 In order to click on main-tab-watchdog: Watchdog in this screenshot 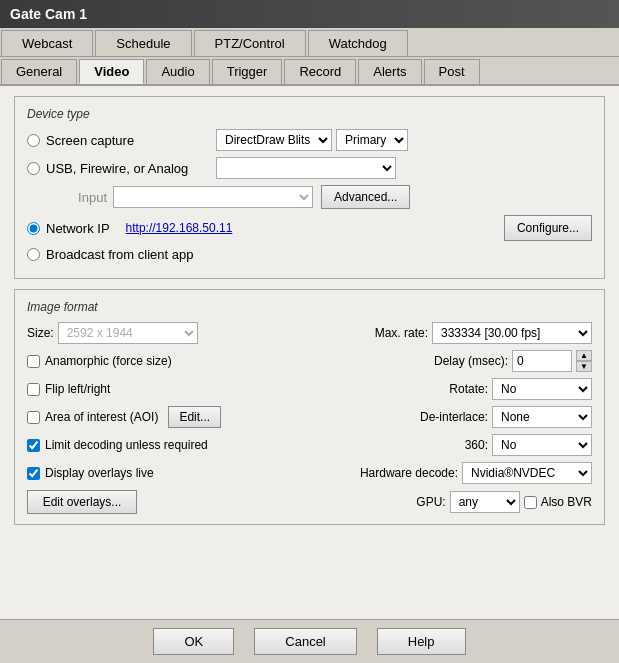, I will do `click(358, 43)`.